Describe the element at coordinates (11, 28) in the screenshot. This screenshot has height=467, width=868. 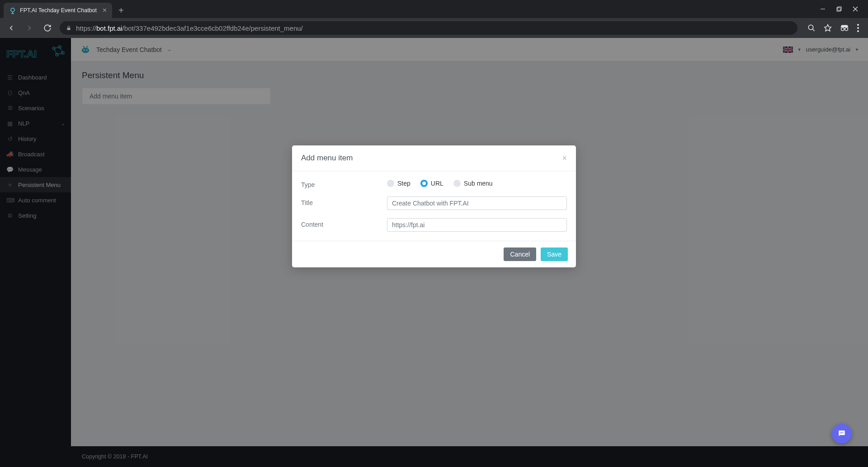
I see `back-button` at that location.